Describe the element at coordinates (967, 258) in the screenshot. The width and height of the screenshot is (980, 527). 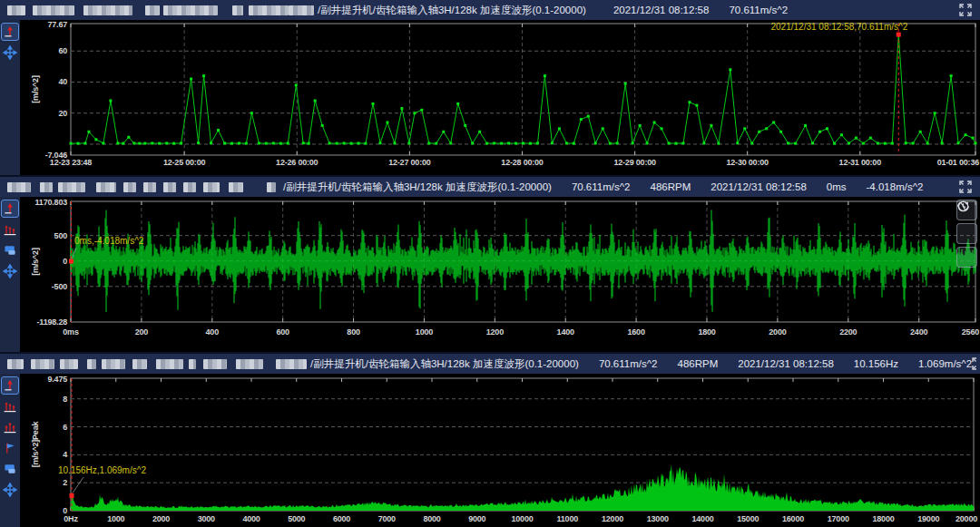
I see `refresh-button` at that location.